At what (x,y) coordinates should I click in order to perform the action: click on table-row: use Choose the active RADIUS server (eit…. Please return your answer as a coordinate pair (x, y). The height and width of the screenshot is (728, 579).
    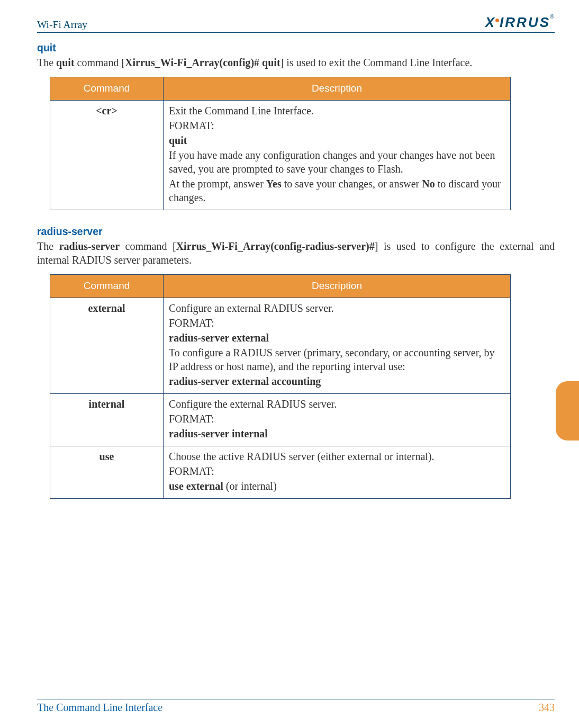
    Looking at the image, I should click on (281, 472).